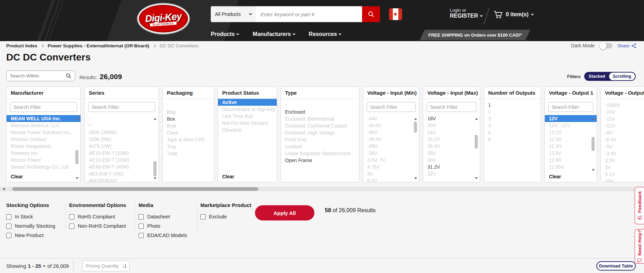 The image size is (644, 273). Describe the element at coordinates (122, 167) in the screenshot. I see `filter-option: AE40-EW-T (40W)` at that location.